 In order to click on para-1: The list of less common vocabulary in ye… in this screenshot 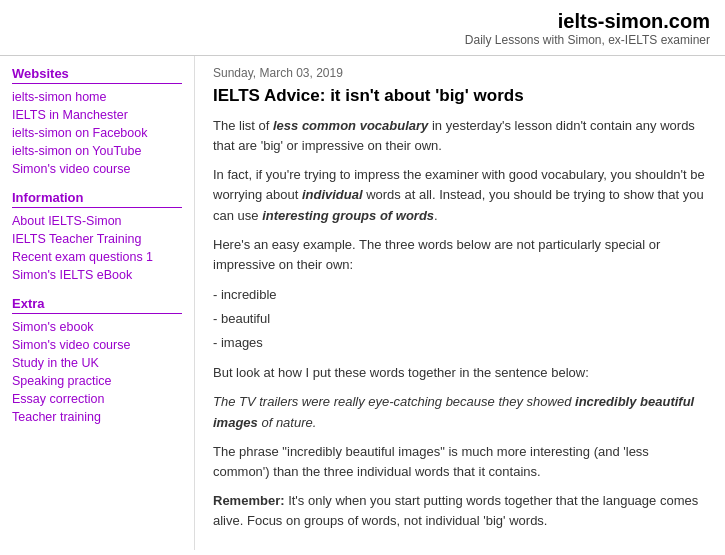, I will do `click(460, 136)`.